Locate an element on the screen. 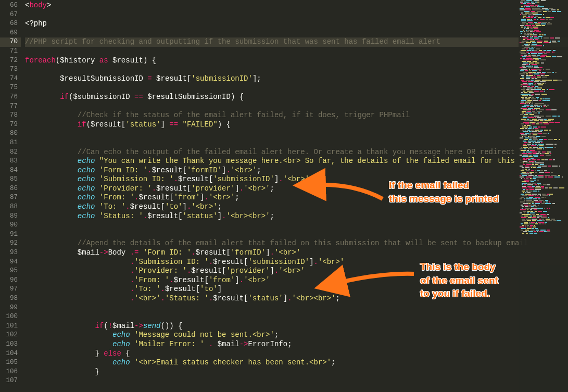 This screenshot has height=392, width=568. line-number: 91 is located at coordinates (10, 235).